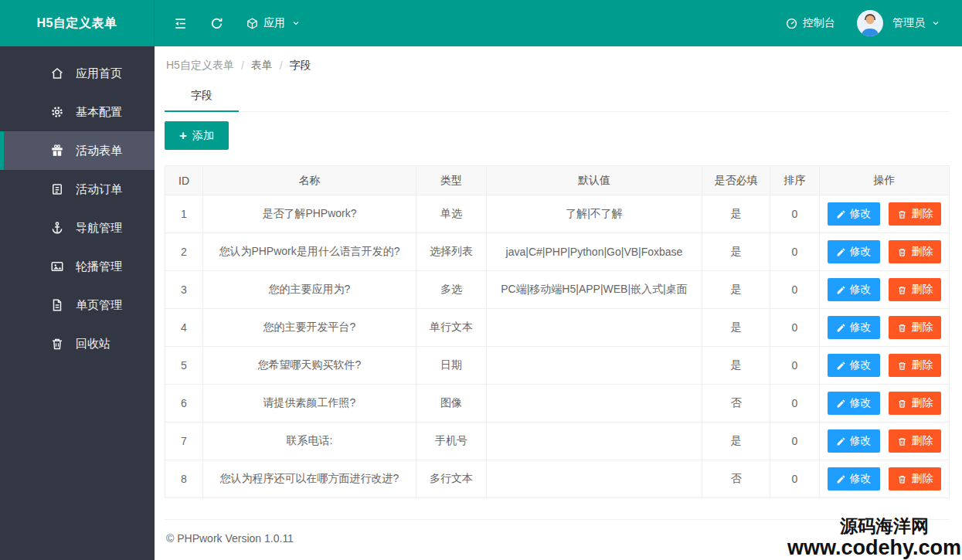 This screenshot has width=962, height=560. Describe the element at coordinates (558, 366) in the screenshot. I see `table-row: 5 您希望哪天购买软件? 日期 是 0 修改 删除` at that location.